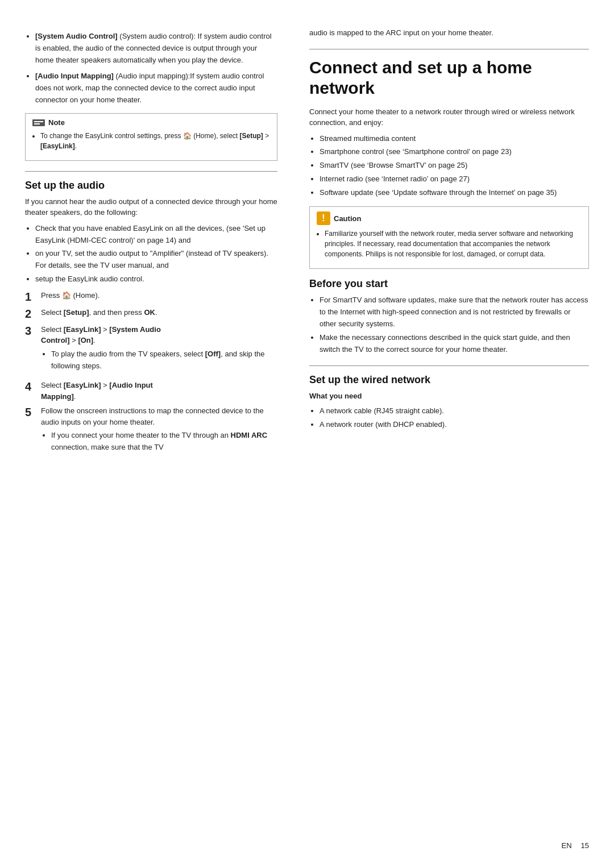 This screenshot has height=868, width=614. What do you see at coordinates (151, 123) in the screenshot?
I see `note-header: Note` at bounding box center [151, 123].